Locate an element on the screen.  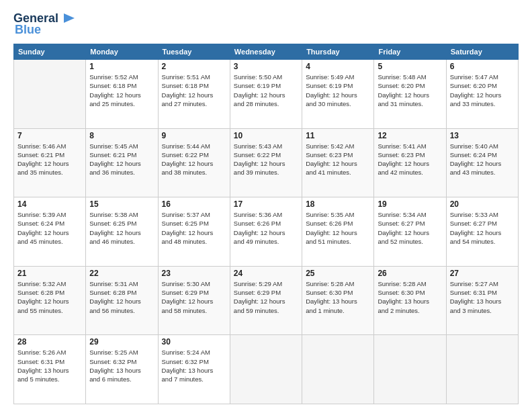
day-info: Sunrise: 5:37 AMSunset: 6:25 PMDaylight:… is located at coordinates (194, 228).